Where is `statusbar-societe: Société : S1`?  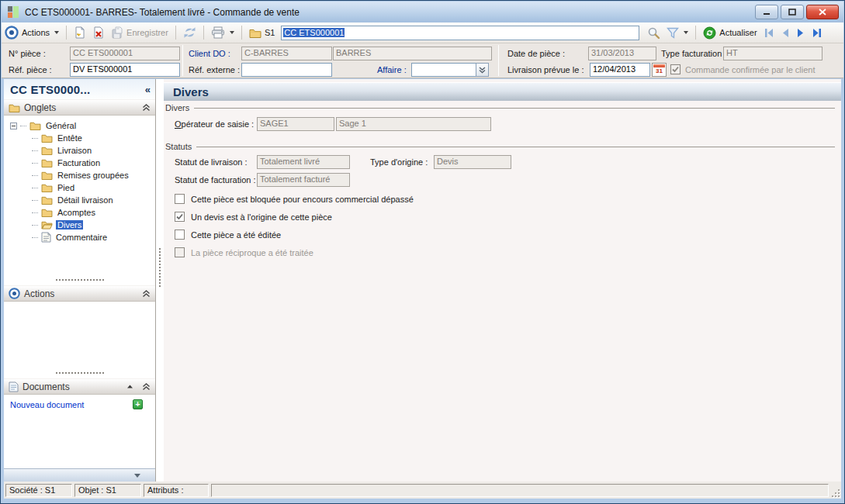
statusbar-societe: Société : S1 is located at coordinates (39, 490).